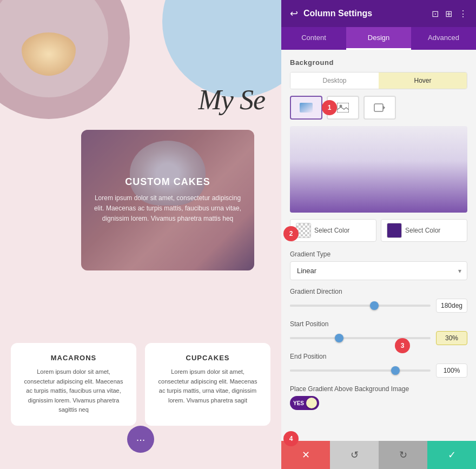 Image resolution: width=476 pixels, height=469 pixels. What do you see at coordinates (449, 14) in the screenshot?
I see `columns-icon: ⊞` at bounding box center [449, 14].